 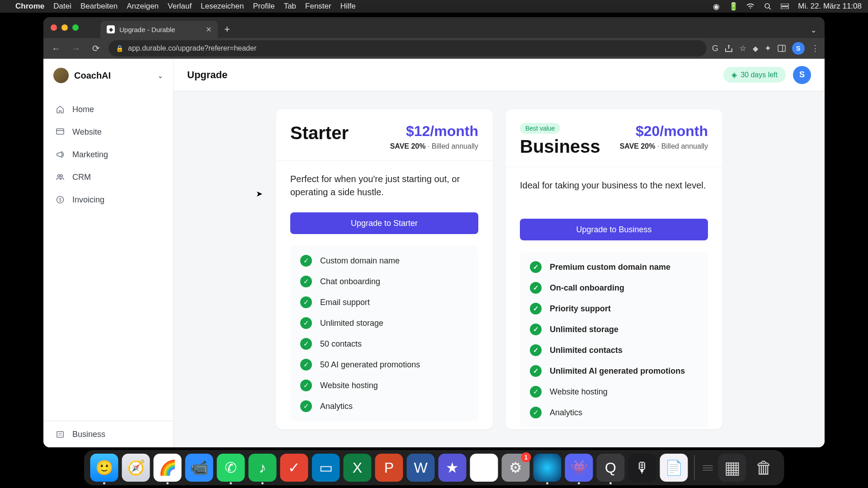 I want to click on plan-description: Ideal for taking your business to the ne…, so click(x=614, y=193).